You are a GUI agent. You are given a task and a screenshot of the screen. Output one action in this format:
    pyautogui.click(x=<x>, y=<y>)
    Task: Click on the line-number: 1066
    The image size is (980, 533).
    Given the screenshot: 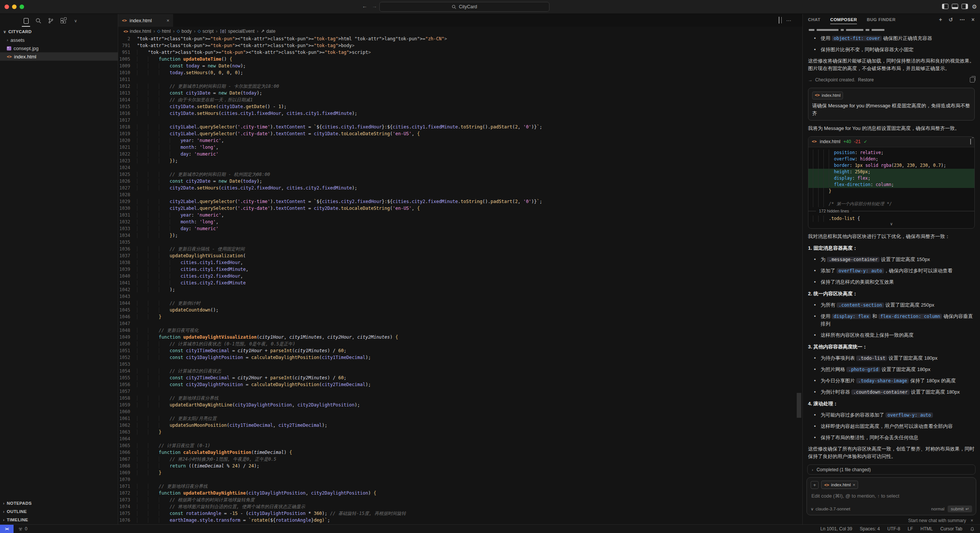 What is the action you would take?
    pyautogui.click(x=124, y=452)
    